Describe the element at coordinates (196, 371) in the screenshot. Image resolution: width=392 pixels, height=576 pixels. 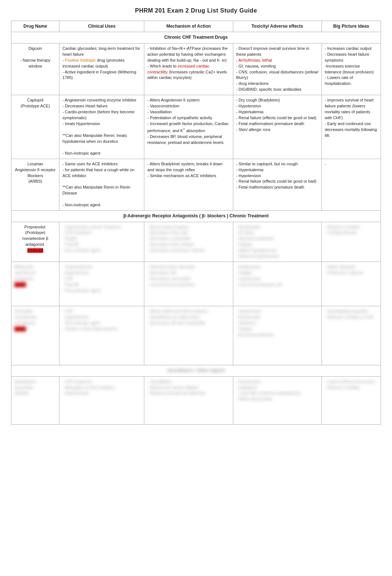
I see `blurred-section-label: Vasodilators / Other Agents` at that location.